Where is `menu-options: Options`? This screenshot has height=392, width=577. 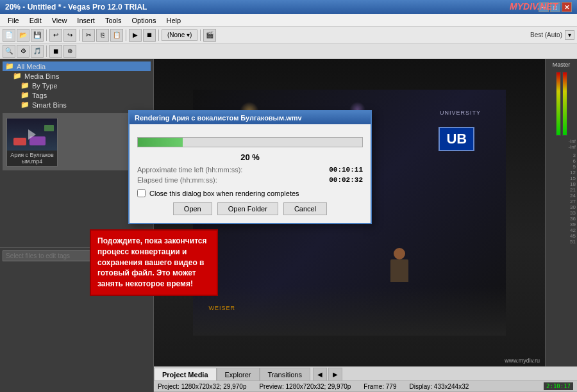
menu-options: Options is located at coordinates (144, 20).